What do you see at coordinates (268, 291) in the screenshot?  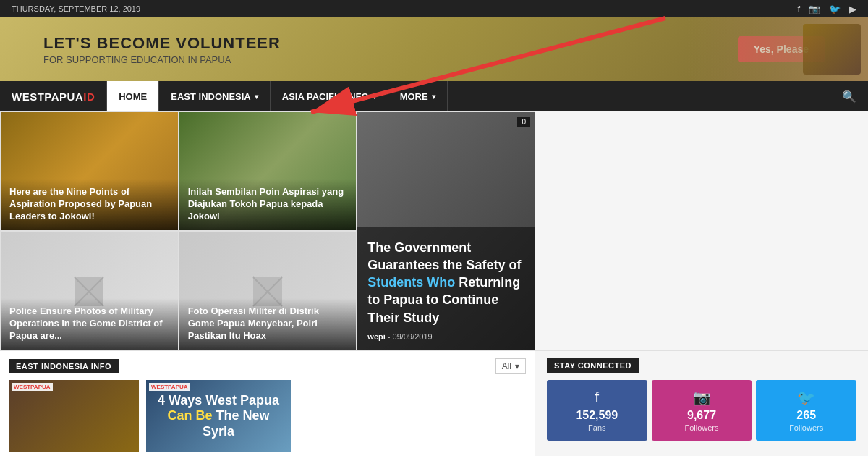 I see `article-card-4: Foto Operasi Militer di Distrik Gome Pap…` at bounding box center [268, 291].